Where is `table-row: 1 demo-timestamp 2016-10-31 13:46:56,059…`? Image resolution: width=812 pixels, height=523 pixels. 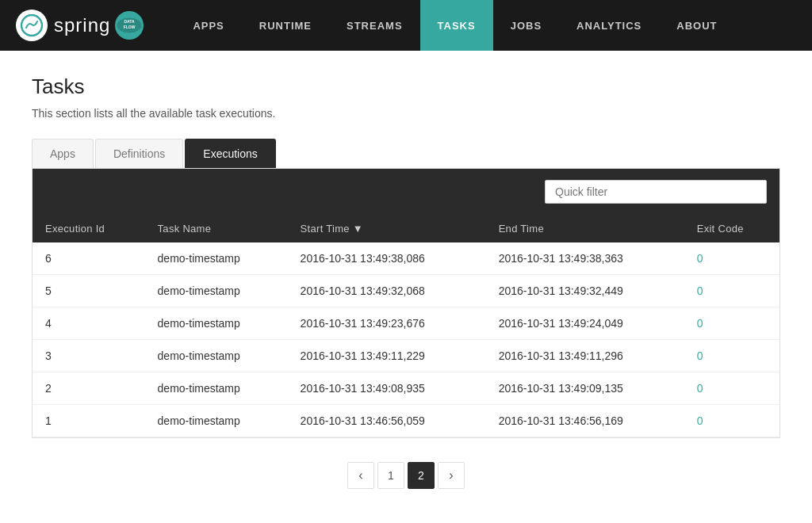 table-row: 1 demo-timestamp 2016-10-31 13:46:56,059… is located at coordinates (406, 422).